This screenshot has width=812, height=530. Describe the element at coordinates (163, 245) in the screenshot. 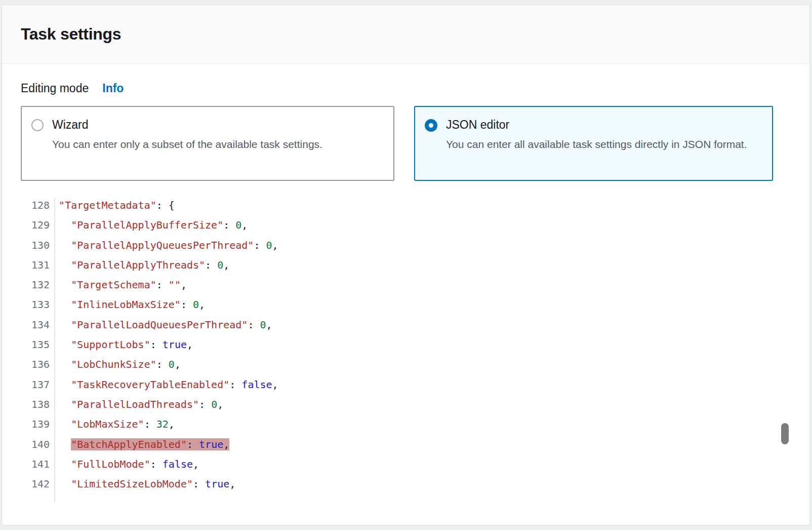

I see `code-line: "ParallelApplyQueuesPerThread": 0,` at that location.